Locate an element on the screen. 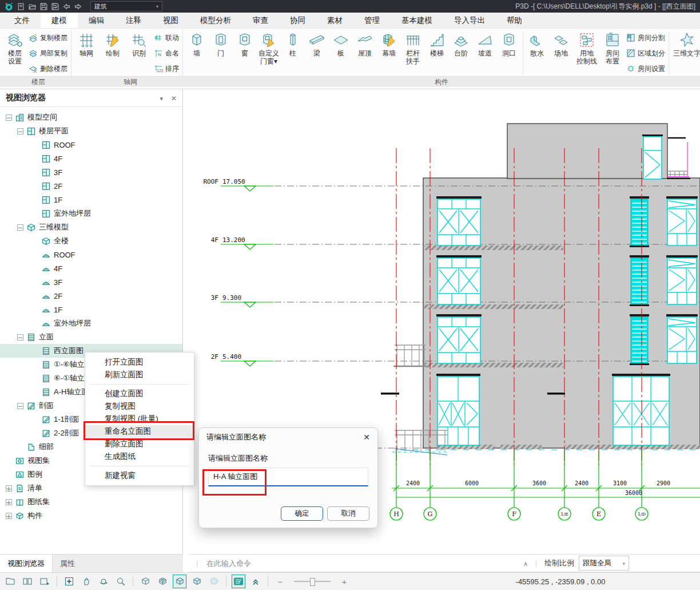 This screenshot has width=700, height=590. floor-settings-button: 楼层 设置 is located at coordinates (15, 48).